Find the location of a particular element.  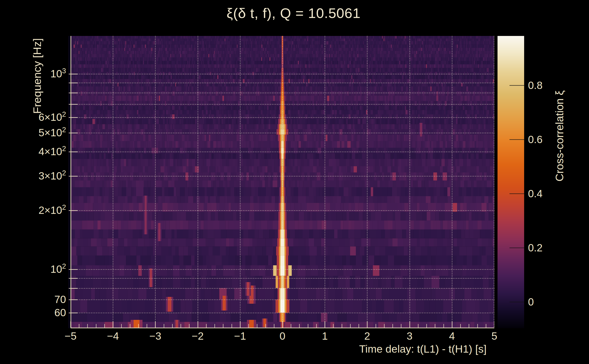

x-tick-label: 1 is located at coordinates (325, 336).